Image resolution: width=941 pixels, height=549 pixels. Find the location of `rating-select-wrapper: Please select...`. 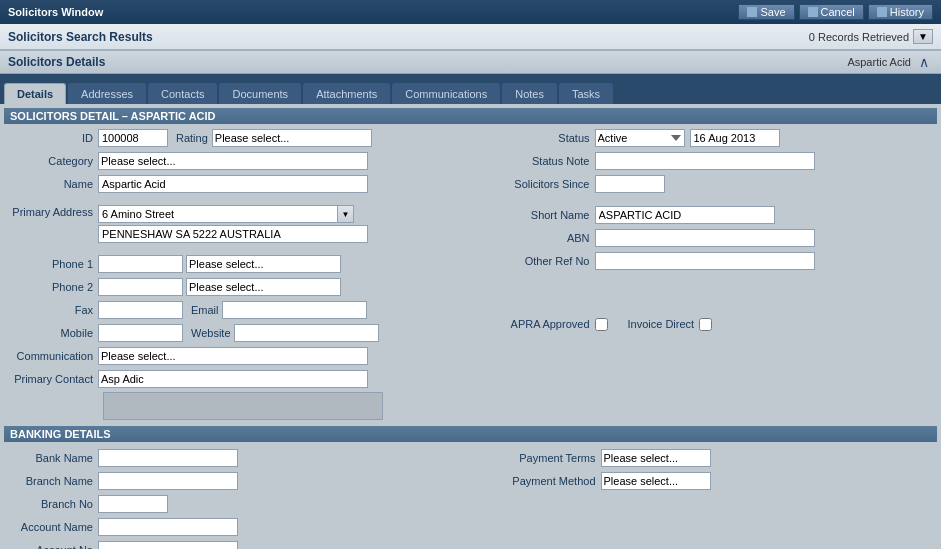

rating-select-wrapper: Please select... is located at coordinates (292, 138).